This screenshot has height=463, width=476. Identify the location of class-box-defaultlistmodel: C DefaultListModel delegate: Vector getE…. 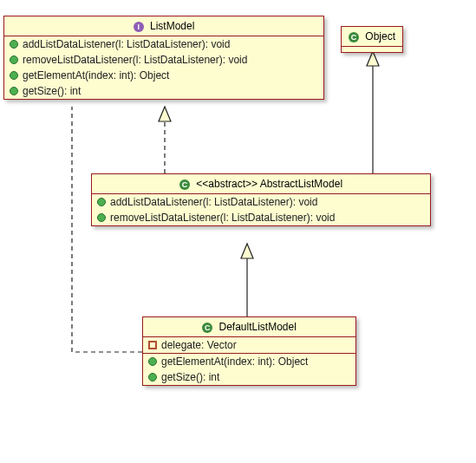
(250, 351).